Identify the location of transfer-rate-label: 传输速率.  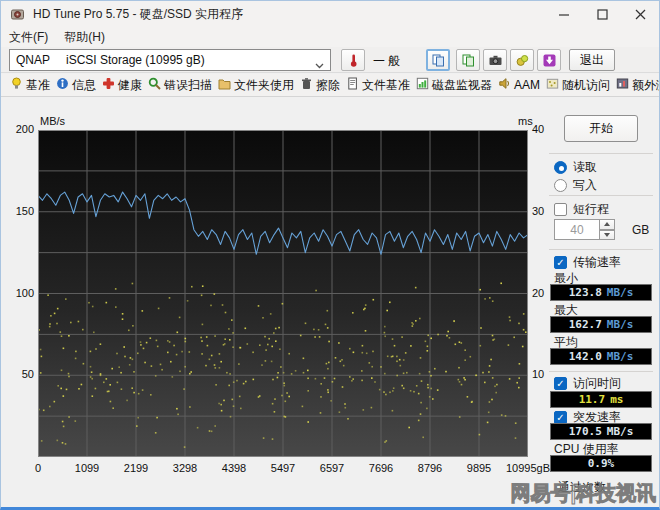
(597, 262).